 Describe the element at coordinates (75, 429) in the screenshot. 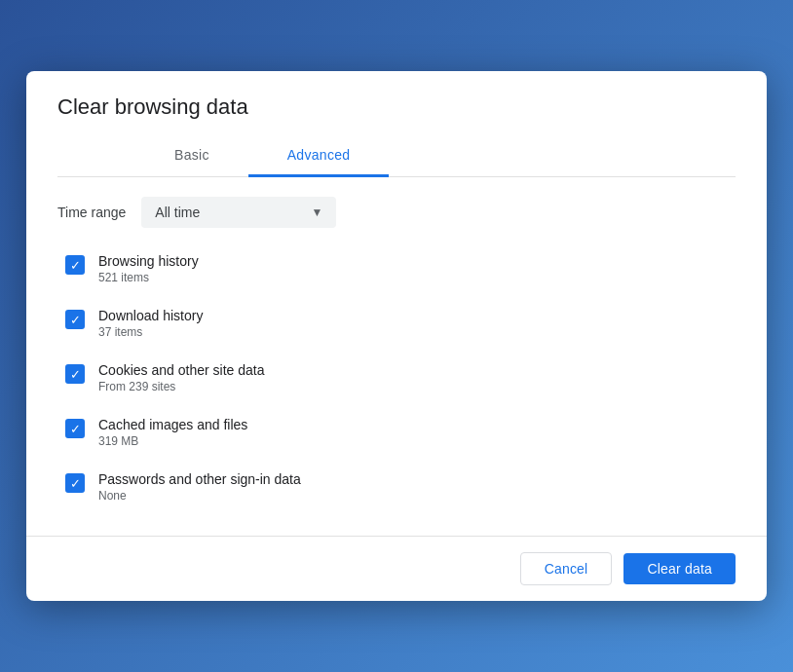

I see `cached-images-checkbox: ✓` at that location.